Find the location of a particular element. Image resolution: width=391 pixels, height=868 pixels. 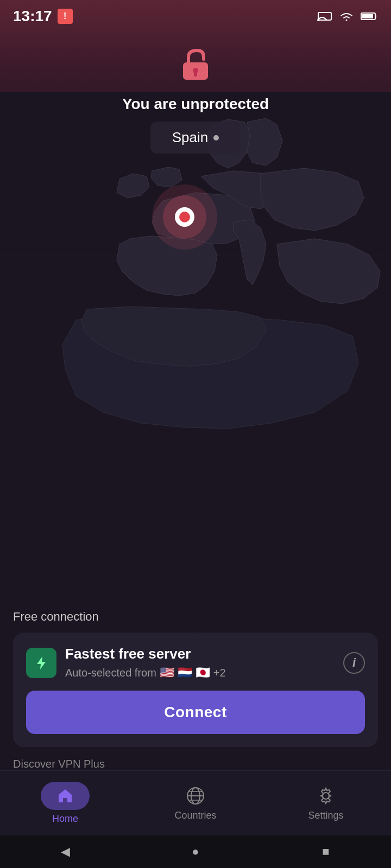

status-bar: 13:17 ! is located at coordinates (195, 16).